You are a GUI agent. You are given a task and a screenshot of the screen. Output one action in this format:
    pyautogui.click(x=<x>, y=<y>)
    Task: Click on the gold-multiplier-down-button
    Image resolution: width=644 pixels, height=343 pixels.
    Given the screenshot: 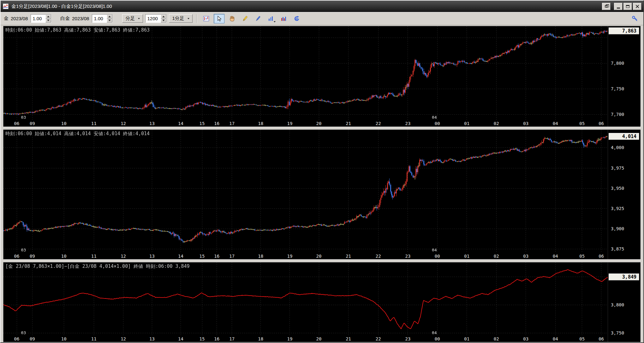 What is the action you would take?
    pyautogui.click(x=48, y=21)
    